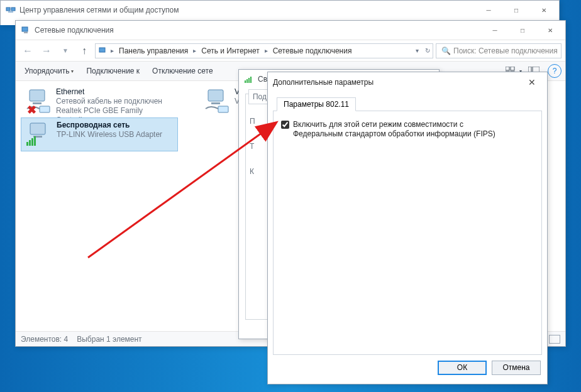 Image resolution: width=581 pixels, height=392 pixels. Describe the element at coordinates (489, 10) in the screenshot. I see `win1-minimize-button: ─` at that location.